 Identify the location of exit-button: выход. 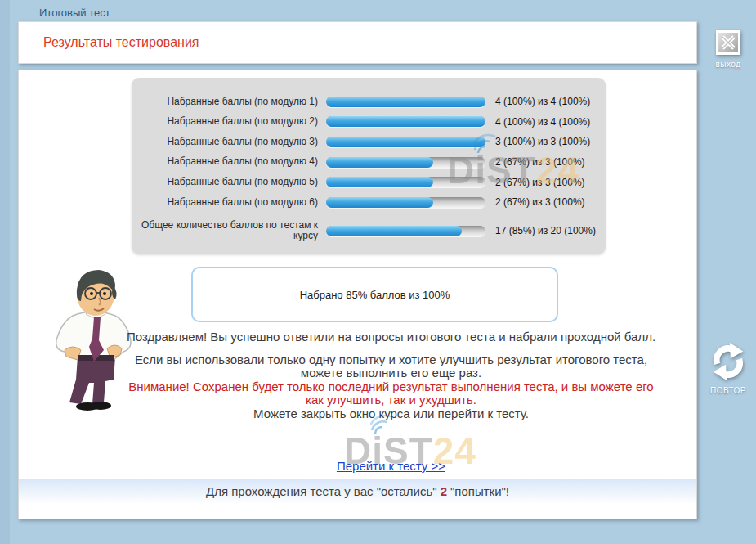
(728, 49).